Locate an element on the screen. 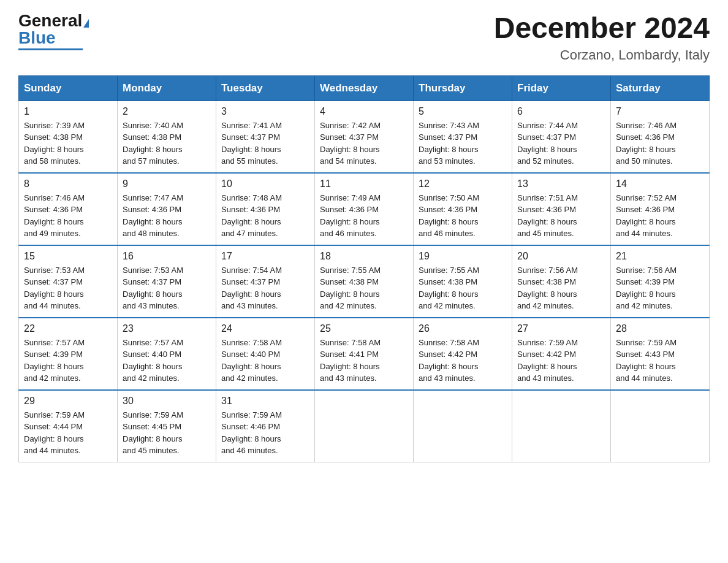  day-info: Sunrise: 7:54 AM Sunset: 4:37 PM Dayligh… is located at coordinates (265, 288).